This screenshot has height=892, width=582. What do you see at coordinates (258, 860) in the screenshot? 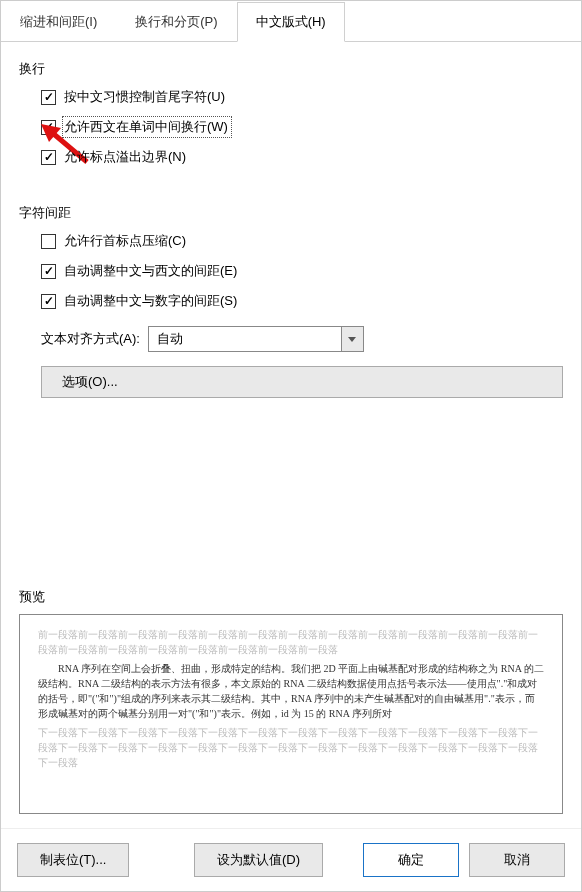
I see `button-label: 设为默认值(D)` at bounding box center [258, 860].